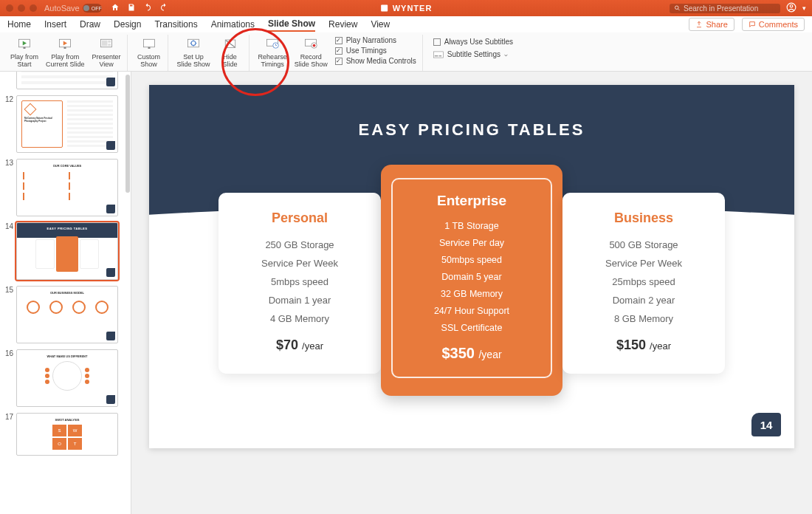 The width and height of the screenshot is (812, 514). Describe the element at coordinates (230, 52) in the screenshot. I see `hide-slide-button: Hide Slide` at that location.